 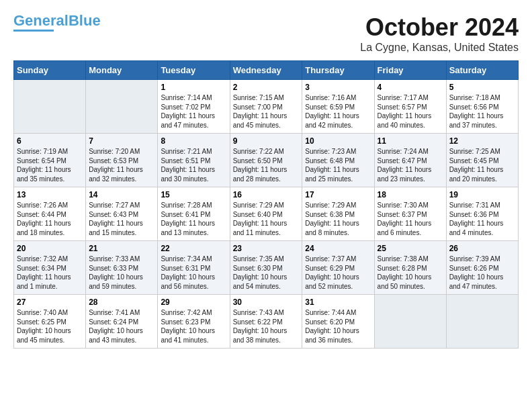 What do you see at coordinates (193, 322) in the screenshot?
I see `calendar-cell: 29Sunrise: 7:42 AM Sunset: 6:23 PM Dayli…` at bounding box center [193, 322].